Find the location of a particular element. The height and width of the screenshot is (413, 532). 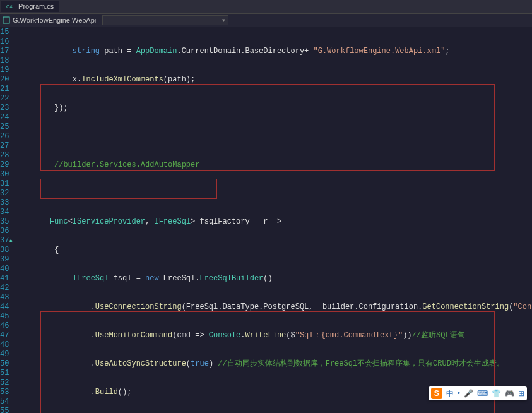

line-number-gutter: 1516171819202122232425262728293031323334… is located at coordinates (8, 220).